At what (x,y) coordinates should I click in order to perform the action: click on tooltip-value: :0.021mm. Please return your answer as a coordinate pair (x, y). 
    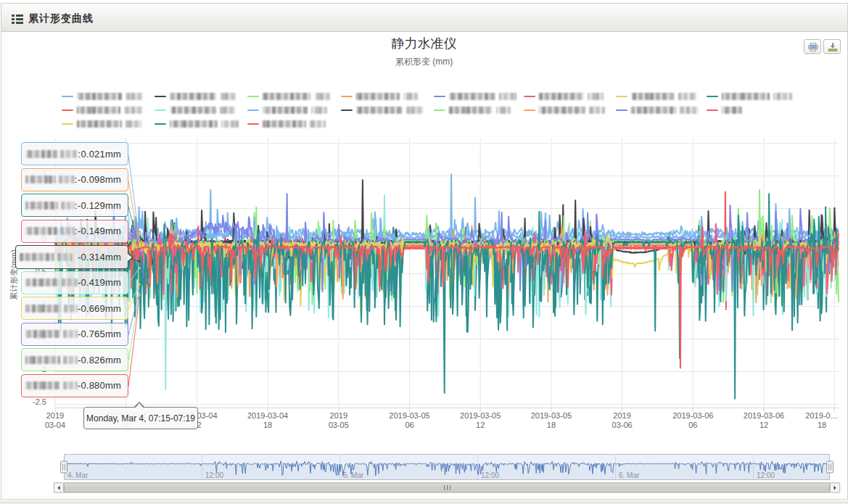
    Looking at the image, I should click on (100, 154).